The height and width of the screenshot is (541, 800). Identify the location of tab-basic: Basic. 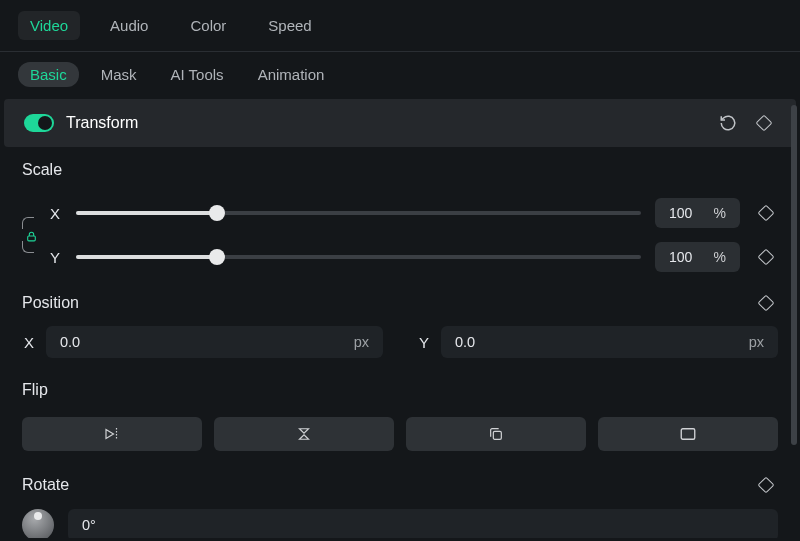
(48, 74).